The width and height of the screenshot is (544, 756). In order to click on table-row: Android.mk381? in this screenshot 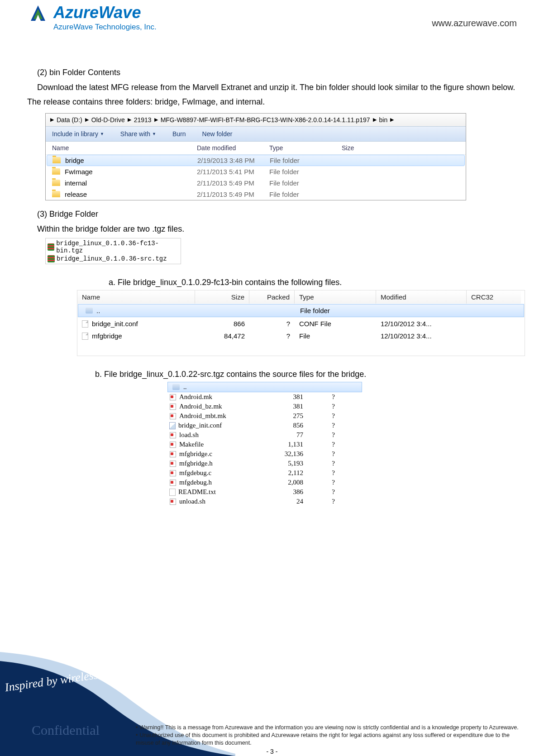, I will do `click(265, 397)`.